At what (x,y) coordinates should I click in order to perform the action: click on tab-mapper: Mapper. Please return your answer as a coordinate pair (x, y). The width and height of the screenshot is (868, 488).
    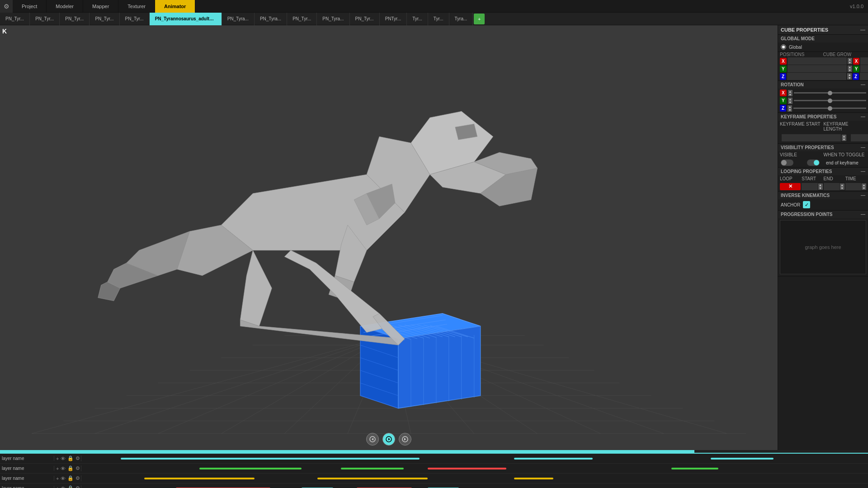
    Looking at the image, I should click on (101, 6).